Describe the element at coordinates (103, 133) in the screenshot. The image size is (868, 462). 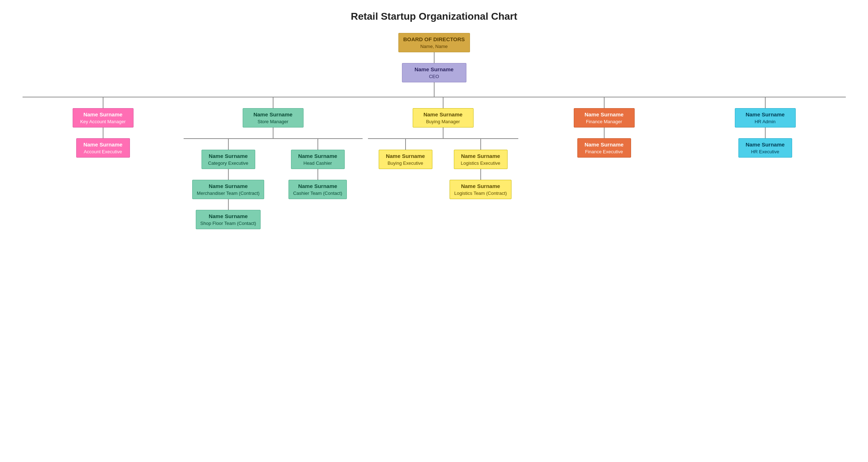
I see `conn-ka-child` at that location.